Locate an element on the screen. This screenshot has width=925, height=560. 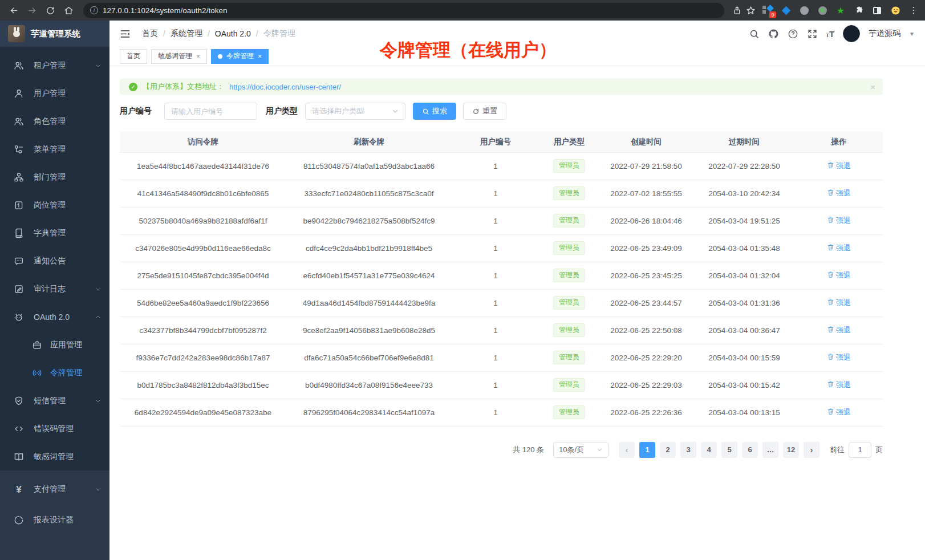
tab-home: 首页 is located at coordinates (133, 56).